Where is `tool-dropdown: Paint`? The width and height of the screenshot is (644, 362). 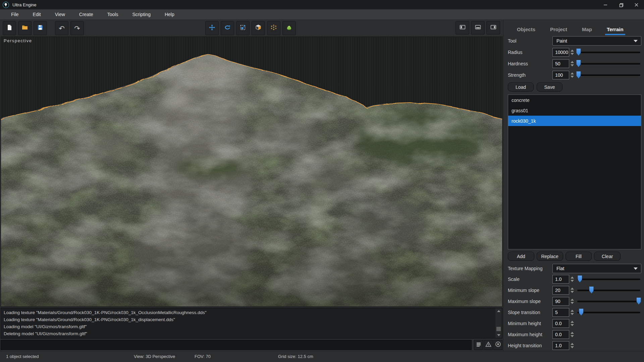
tool-dropdown: Paint is located at coordinates (597, 41).